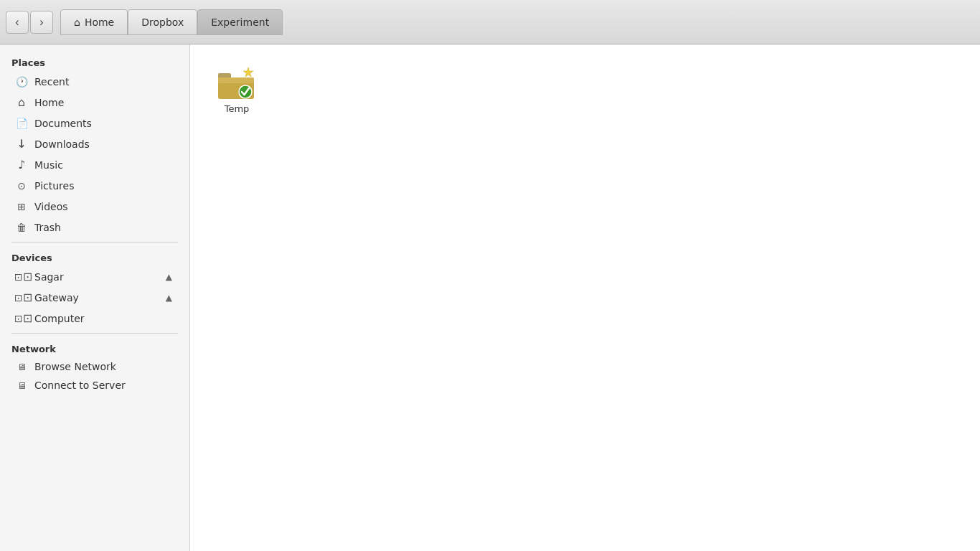 This screenshot has height=551, width=980. What do you see at coordinates (95, 207) in the screenshot?
I see `sidebar-item-videos: Videos` at bounding box center [95, 207].